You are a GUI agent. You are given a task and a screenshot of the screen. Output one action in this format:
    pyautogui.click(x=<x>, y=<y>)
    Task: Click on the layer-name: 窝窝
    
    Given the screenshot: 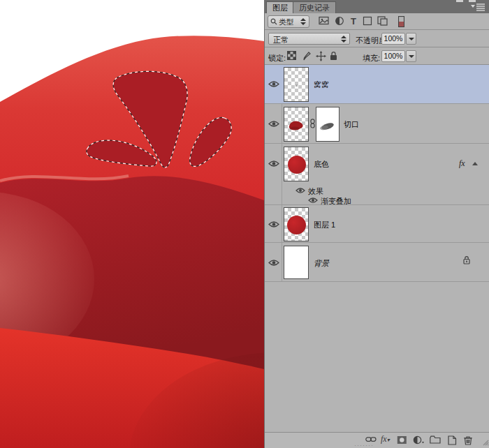 What is the action you would take?
    pyautogui.click(x=321, y=85)
    